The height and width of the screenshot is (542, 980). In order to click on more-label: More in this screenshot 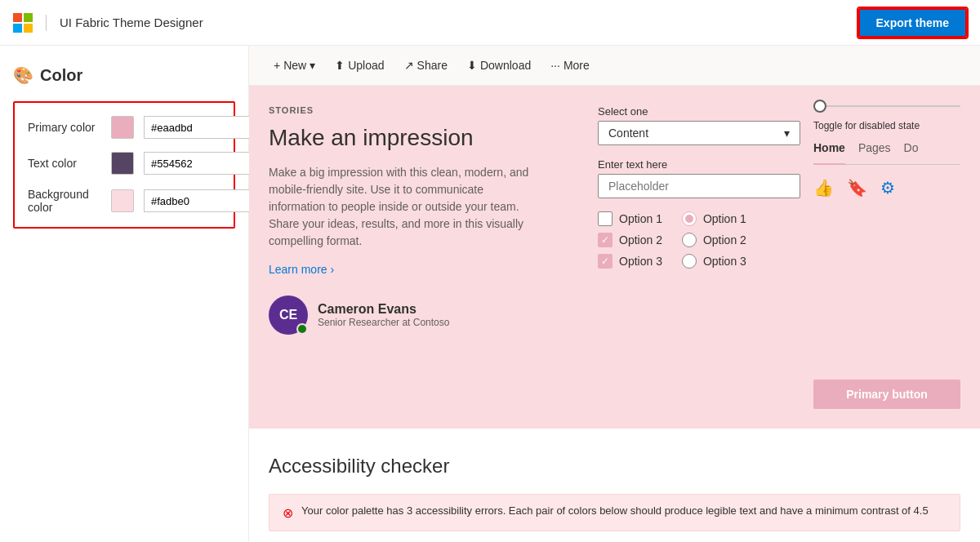, I will do `click(577, 65)`.